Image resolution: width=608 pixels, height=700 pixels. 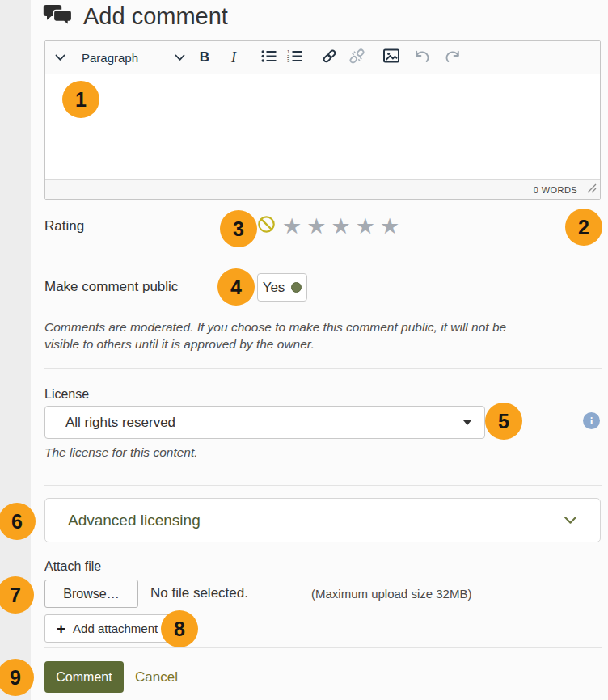 I want to click on numbered-list-button: 123, so click(x=294, y=57).